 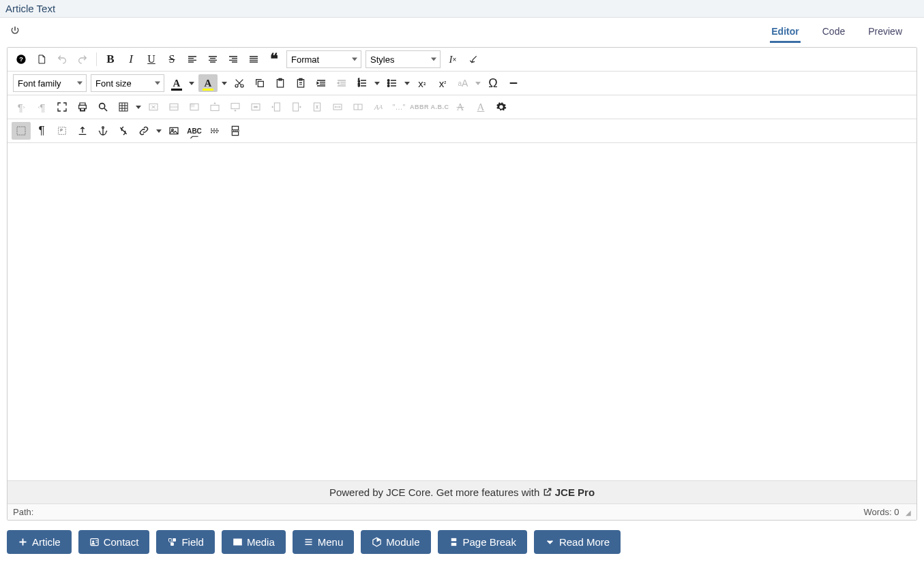 I want to click on horizontal-rule-button, so click(x=513, y=83).